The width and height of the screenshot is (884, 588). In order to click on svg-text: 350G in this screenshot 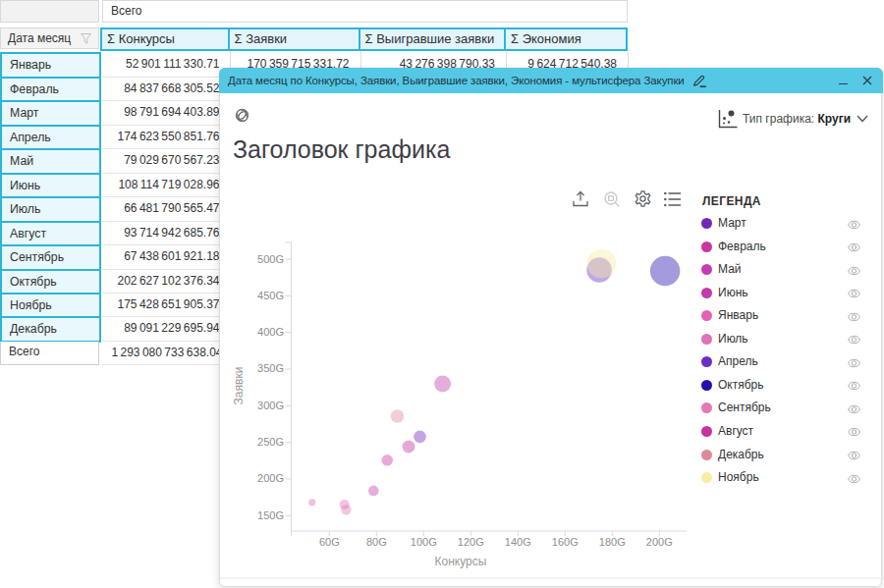, I will do `click(271, 368)`.